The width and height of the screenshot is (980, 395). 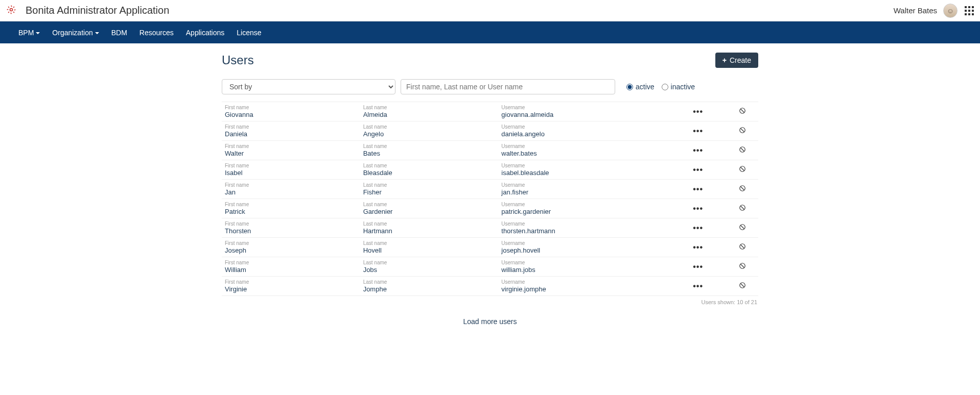 I want to click on status-radio-group: active inactive, so click(x=661, y=87).